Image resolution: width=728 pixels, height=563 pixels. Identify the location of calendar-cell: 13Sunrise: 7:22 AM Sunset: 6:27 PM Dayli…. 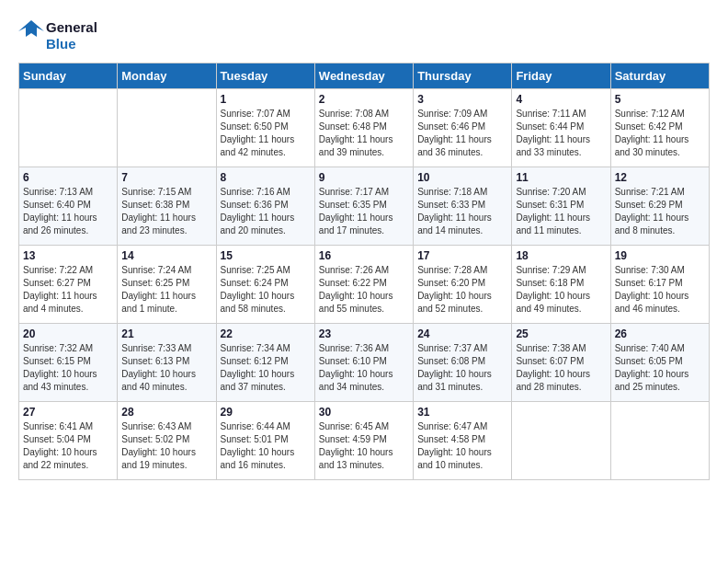
(68, 285).